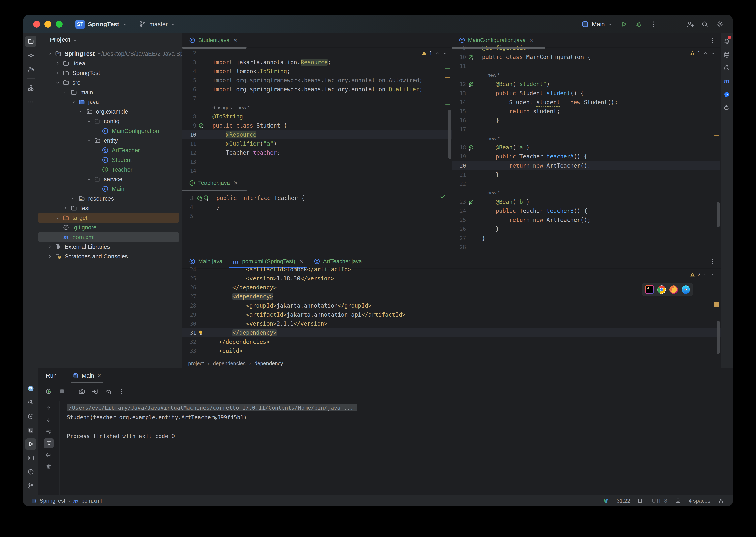 Image resolution: width=756 pixels, height=537 pixels. Describe the element at coordinates (201, 126) in the screenshot. I see `gutter-bean-icon` at that location.